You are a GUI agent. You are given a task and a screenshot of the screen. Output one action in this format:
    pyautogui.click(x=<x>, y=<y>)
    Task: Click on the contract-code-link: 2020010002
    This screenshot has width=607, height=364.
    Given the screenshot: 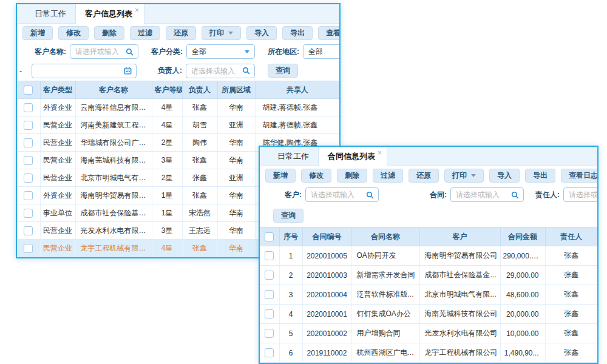 What is the action you would take?
    pyautogui.click(x=327, y=334)
    